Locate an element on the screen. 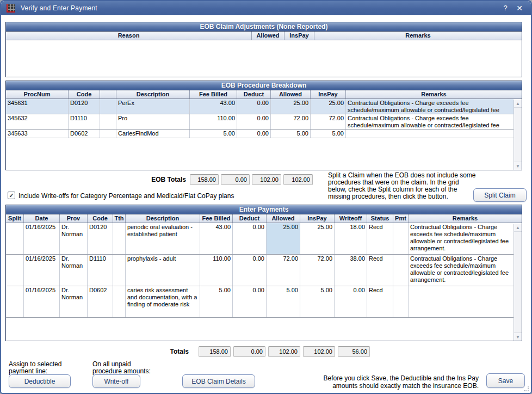 This screenshot has width=532, height=394. breakdown-row-2: 345632 D1110 Pro 110.00 0.00 72.00 72.00… is located at coordinates (260, 122).